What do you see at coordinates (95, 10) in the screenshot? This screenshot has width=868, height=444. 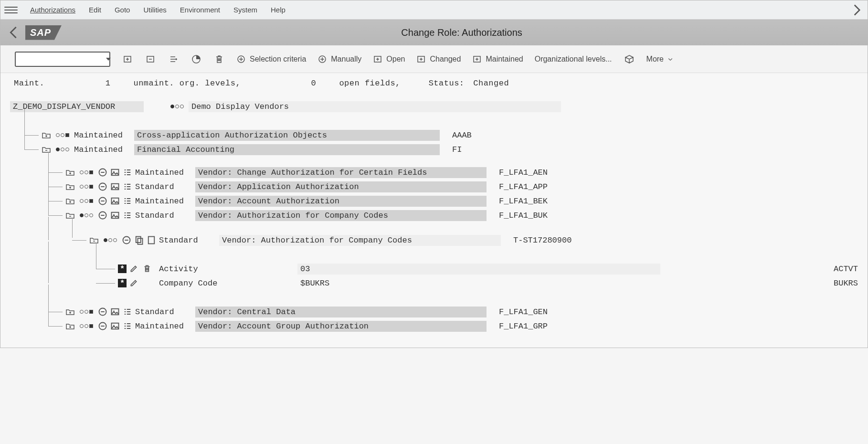 I see `menu-edit: Edit` at bounding box center [95, 10].